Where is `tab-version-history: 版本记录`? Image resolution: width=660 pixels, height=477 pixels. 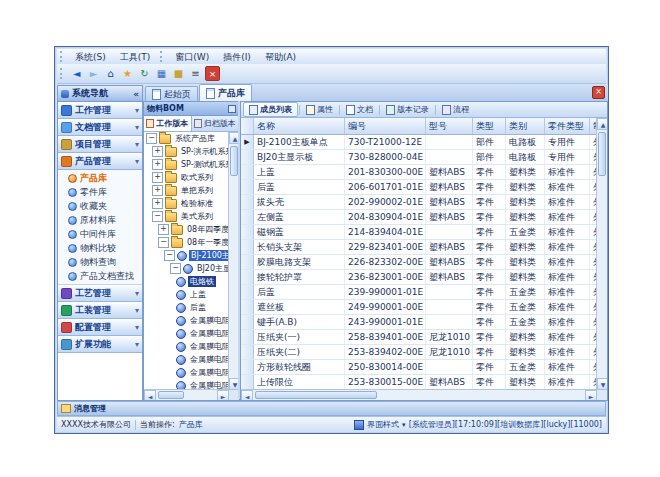
tab-version-history: 版本记录 is located at coordinates (408, 110).